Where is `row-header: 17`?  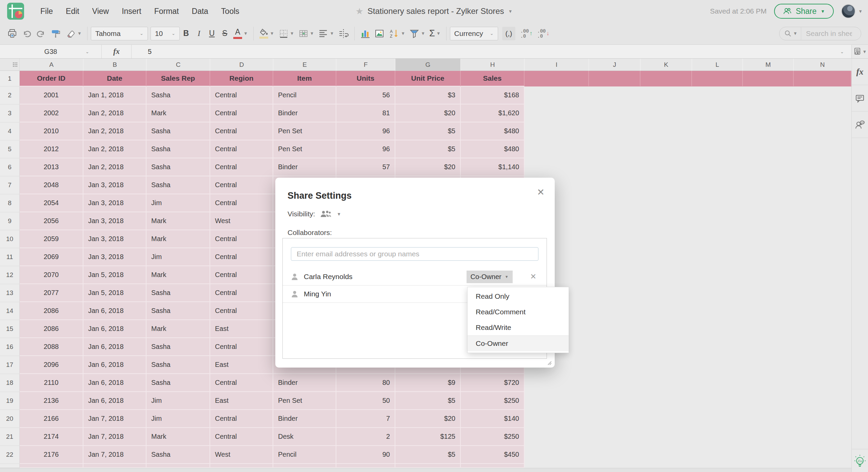 row-header: 17 is located at coordinates (10, 365).